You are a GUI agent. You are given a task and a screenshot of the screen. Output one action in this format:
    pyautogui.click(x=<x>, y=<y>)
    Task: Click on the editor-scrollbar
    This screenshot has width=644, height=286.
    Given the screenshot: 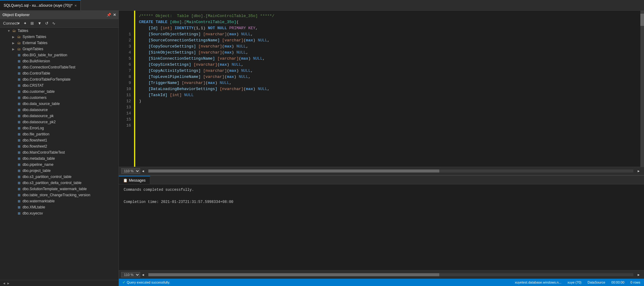 What is the action you would take?
    pyautogui.click(x=642, y=89)
    